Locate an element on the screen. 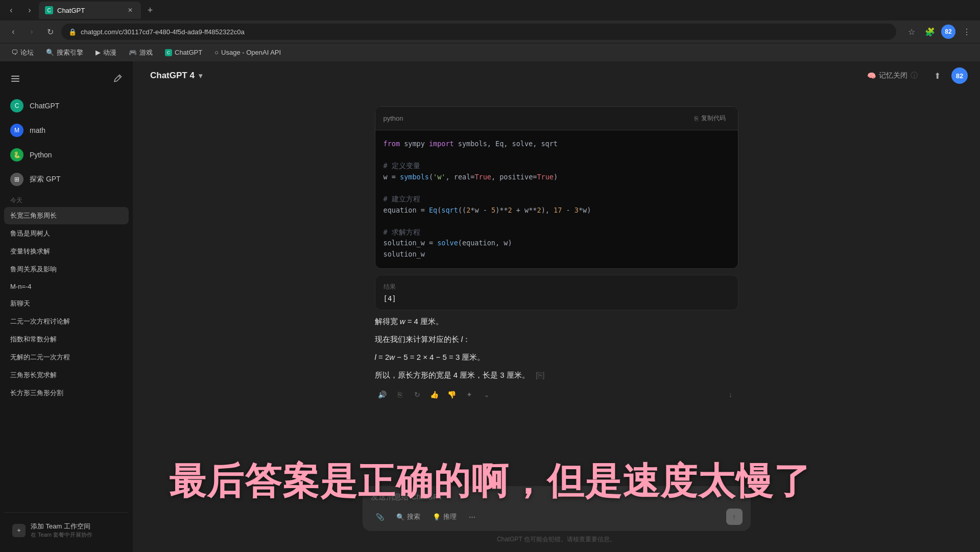  input-left-tools: 📎 🔍 搜索 💡 推理 ⋯ is located at coordinates (426, 517).